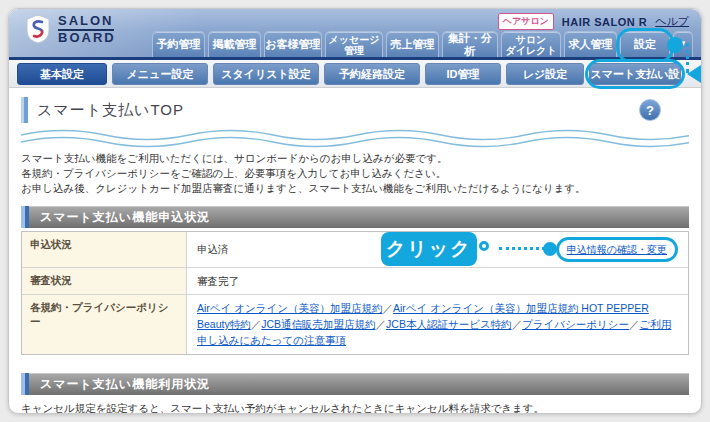 This screenshot has width=710, height=422. Describe the element at coordinates (372, 74) in the screenshot. I see `subnav-booking-route-settings: 予約経路設定` at that location.